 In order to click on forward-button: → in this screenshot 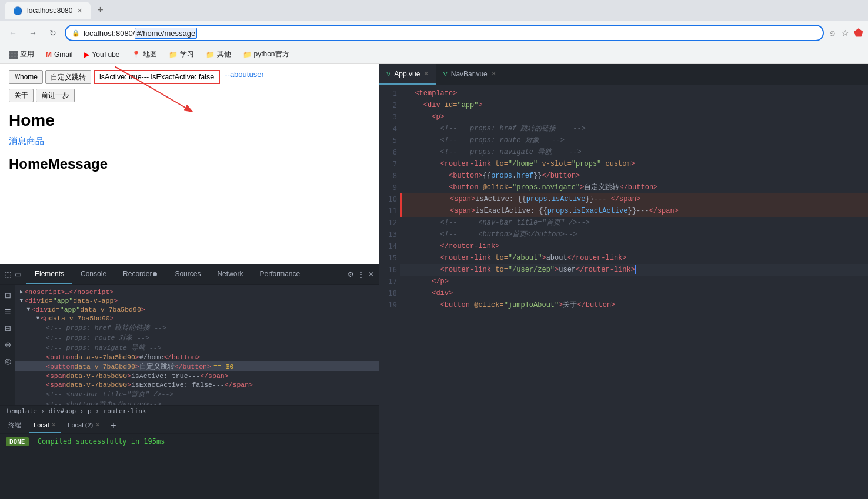, I will do `click(33, 33)`.